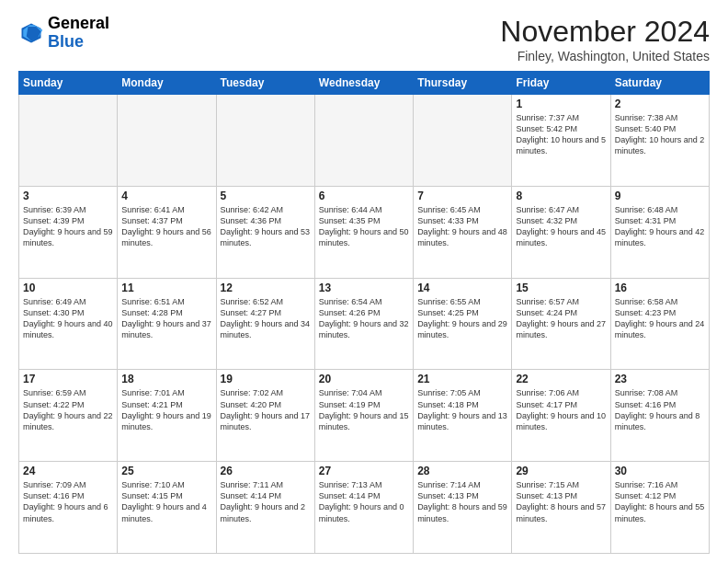 This screenshot has height=563, width=728. Describe the element at coordinates (265, 83) in the screenshot. I see `col-tuesday: Tuesday` at that location.